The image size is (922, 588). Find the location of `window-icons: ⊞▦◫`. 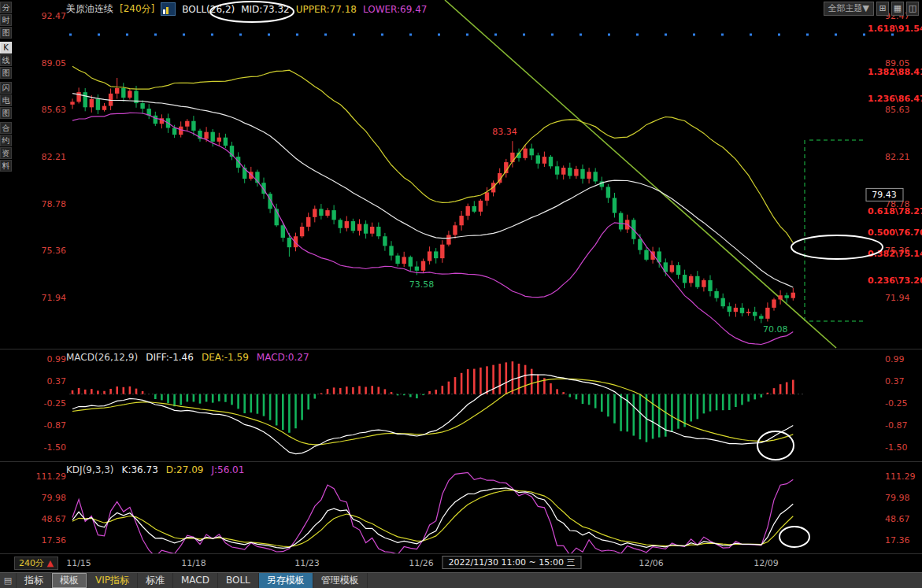

window-icons: ⊞▦◫ is located at coordinates (898, 9).